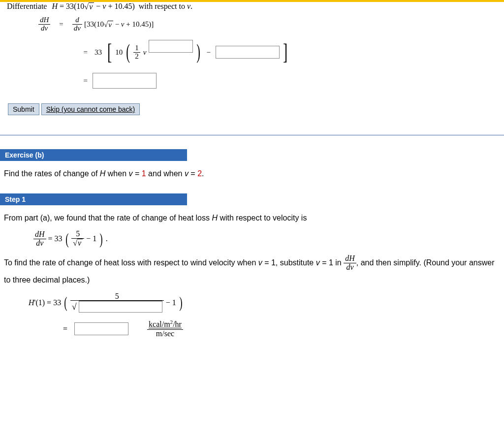 The image size is (504, 444). Describe the element at coordinates (252, 218) in the screenshot. I see `step1-para-1: From part (a), we found that the rate of…` at that location.